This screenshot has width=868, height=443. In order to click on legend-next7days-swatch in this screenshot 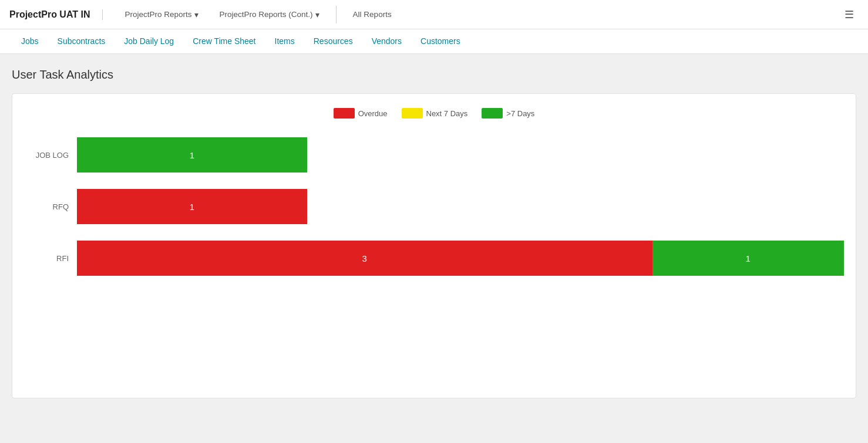, I will do `click(412, 113)`.